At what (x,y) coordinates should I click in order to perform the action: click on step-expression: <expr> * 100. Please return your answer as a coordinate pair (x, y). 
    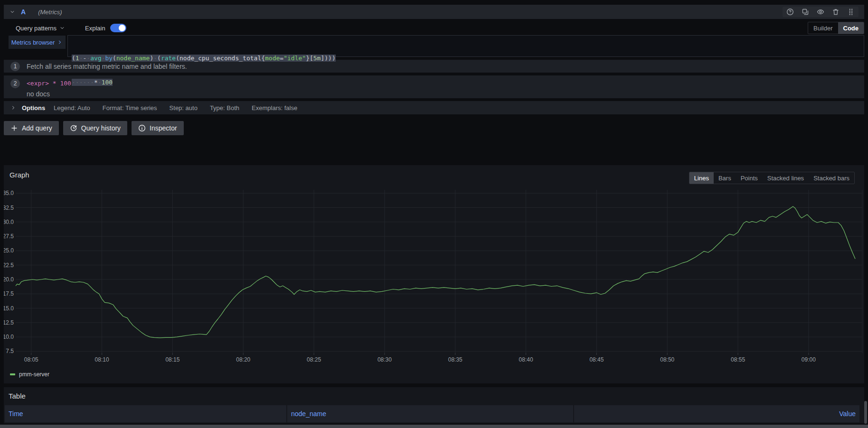
    Looking at the image, I should click on (49, 84).